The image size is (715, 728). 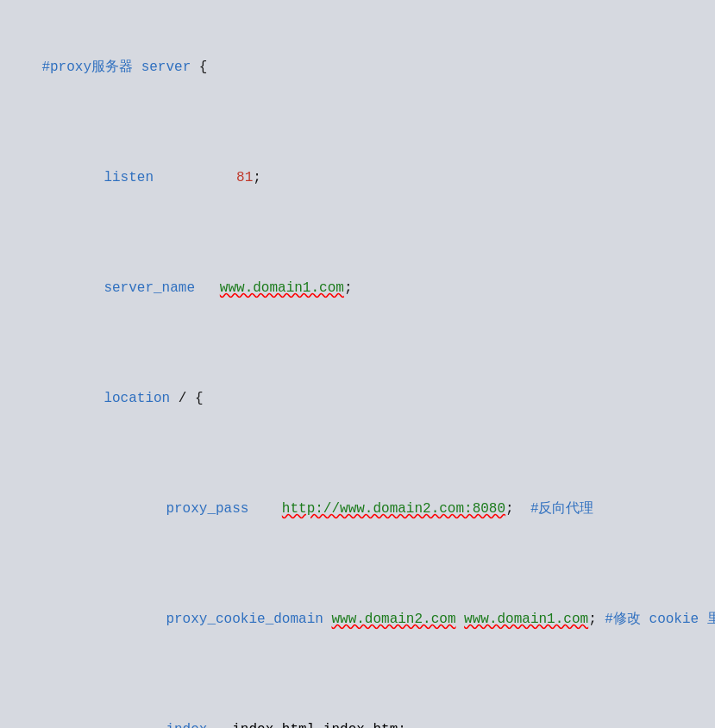 What do you see at coordinates (357, 619) in the screenshot?
I see `line-proxy-cookie-domain: proxy_cookie_domain www.domain2.com www.…` at bounding box center [357, 619].